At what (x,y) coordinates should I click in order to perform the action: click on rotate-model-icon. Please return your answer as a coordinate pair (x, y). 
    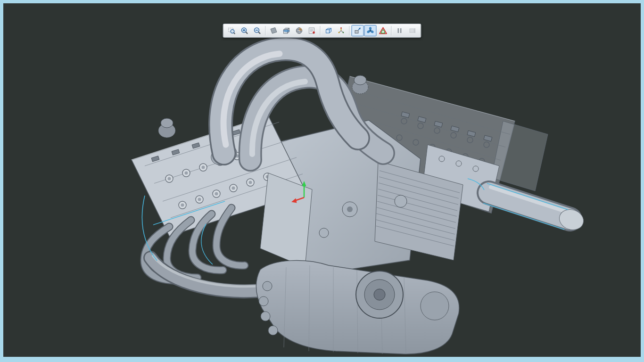
    Looking at the image, I should click on (371, 31).